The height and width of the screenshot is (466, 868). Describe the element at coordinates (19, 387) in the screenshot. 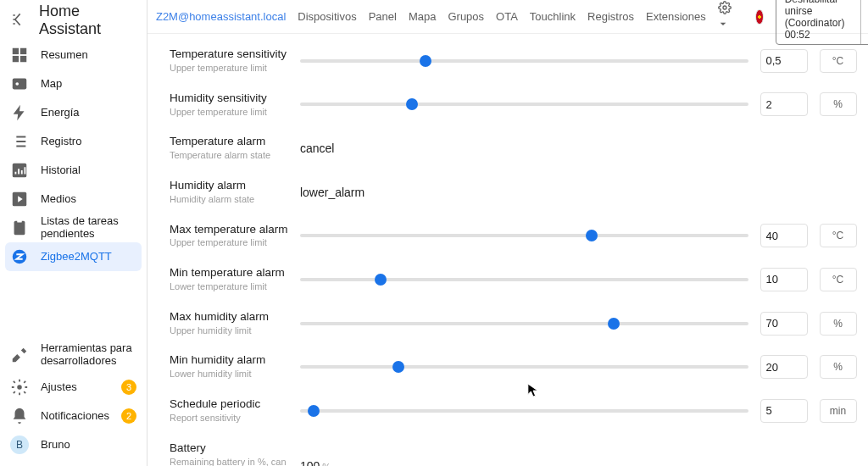

I see `gear-icon` at that location.